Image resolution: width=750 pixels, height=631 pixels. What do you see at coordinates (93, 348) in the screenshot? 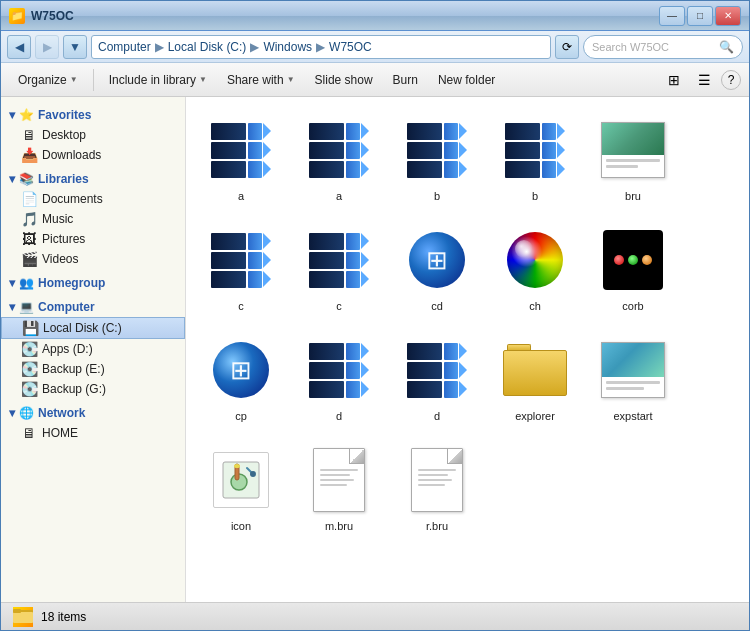
I see `sidebar-section-computer: ▾ 💻 Computer 💾 Local Disk (C:) 💽 Apps (D…` at bounding box center [93, 348].